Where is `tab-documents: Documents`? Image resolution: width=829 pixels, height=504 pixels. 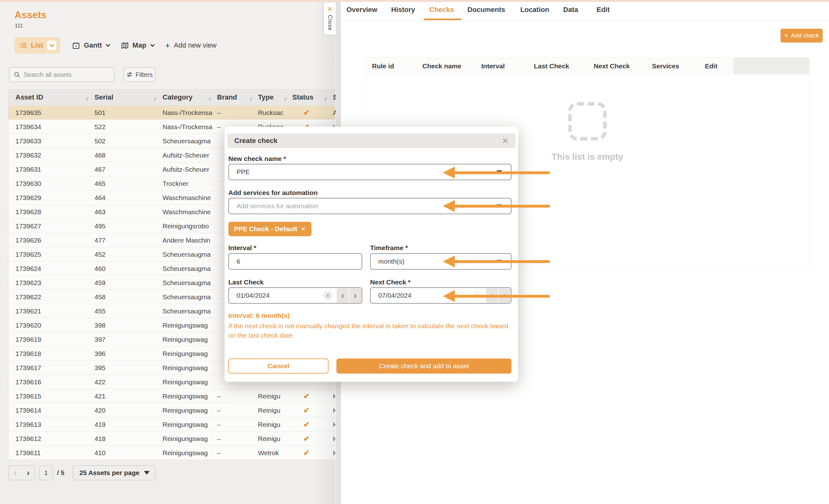 tab-documents: Documents is located at coordinates (486, 12).